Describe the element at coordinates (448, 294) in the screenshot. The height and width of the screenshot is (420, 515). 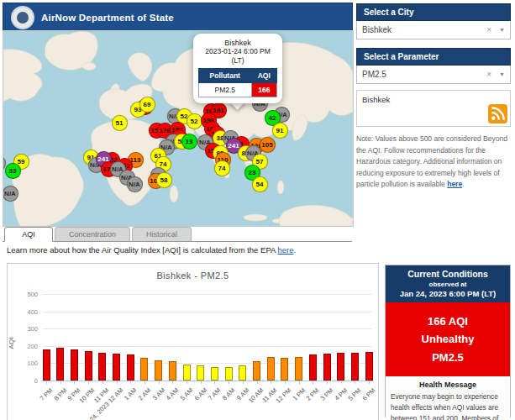
I see `observed-at-datetime: Jan 24, 2023 6:00 PM (LT)` at that location.